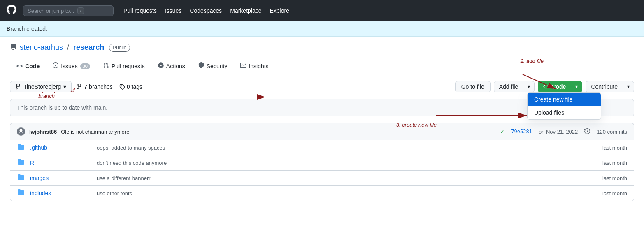  Describe the element at coordinates (564, 106) in the screenshot. I see `add-file-dropdown: Create new file Upload files` at that location.